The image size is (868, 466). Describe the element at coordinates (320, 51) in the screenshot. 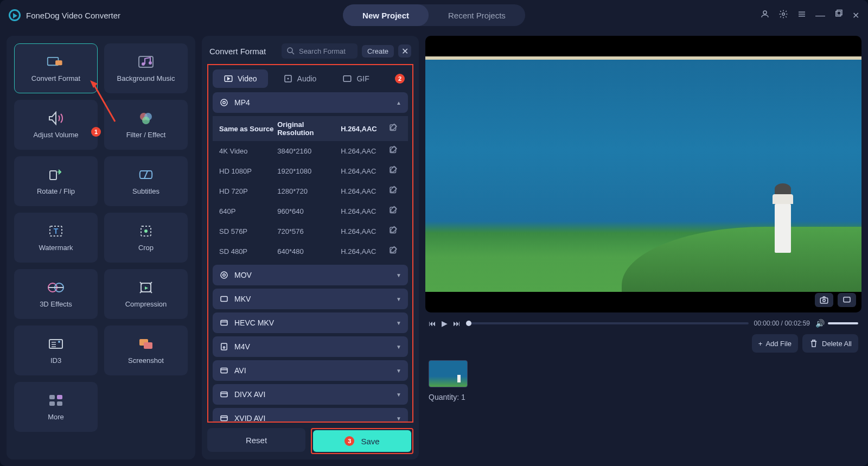

I see `search-input: Search Format` at that location.